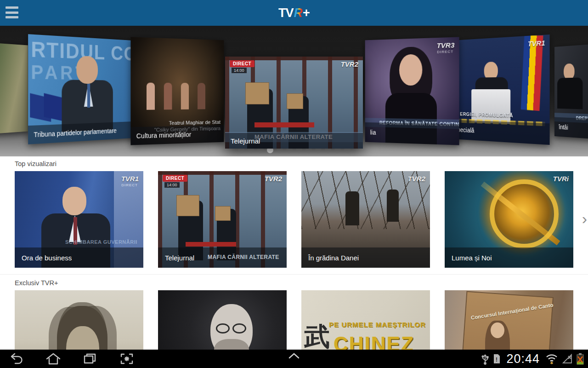  Describe the element at coordinates (366, 258) in the screenshot. I see `title-strip: În grădina Danei` at that location.